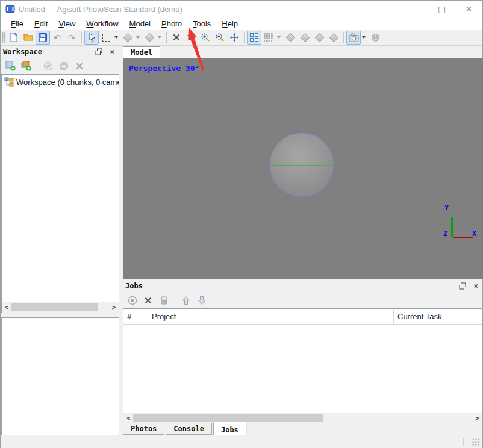 Image resolution: width=483 pixels, height=448 pixels. What do you see at coordinates (303, 300) in the screenshot?
I see `jobs-toolbar` at bounding box center [303, 300].